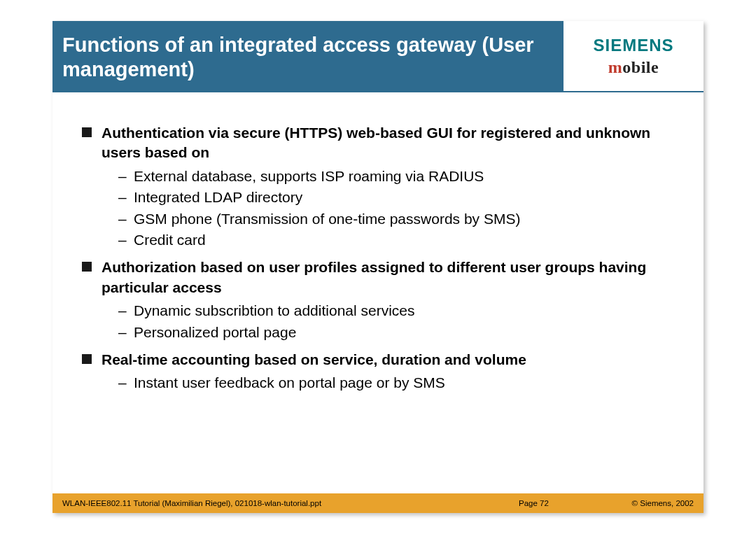 This screenshot has width=756, height=534. What do you see at coordinates (307, 57) in the screenshot?
I see `slide-title-text: Functions of an integrated access gatewa…` at bounding box center [307, 57].